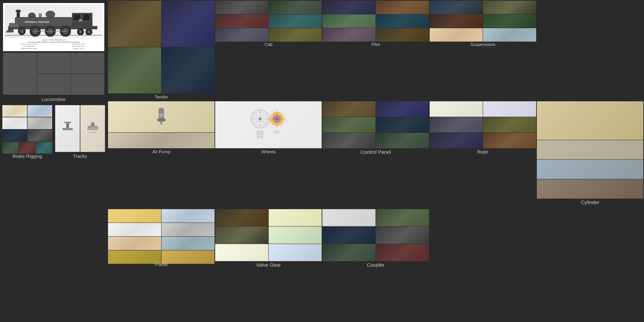  What do you see at coordinates (161, 152) in the screenshot?
I see `air-pump-label: Air Pump` at bounding box center [161, 152].